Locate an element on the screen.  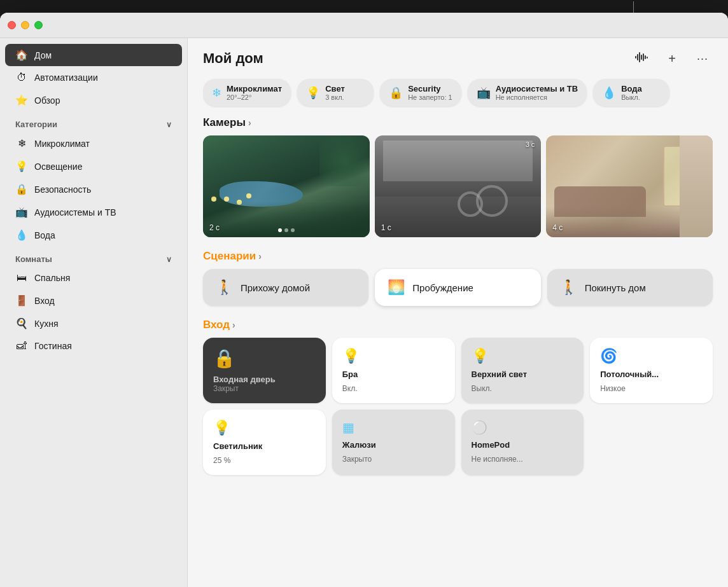
cam3-timestamp: 4 с is located at coordinates (557, 228).